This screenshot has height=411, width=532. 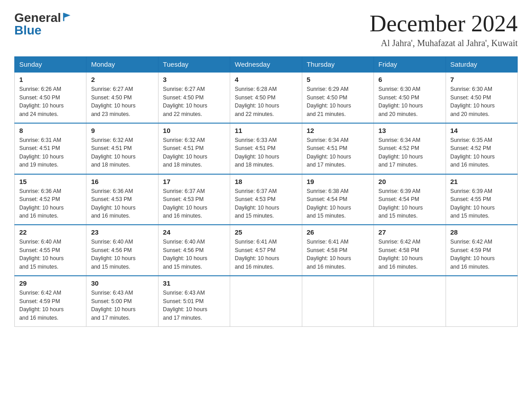 I want to click on day-info: Sunrise: 6:41 AMSunset: 4:58 PMDaylight:…, so click(x=338, y=254).